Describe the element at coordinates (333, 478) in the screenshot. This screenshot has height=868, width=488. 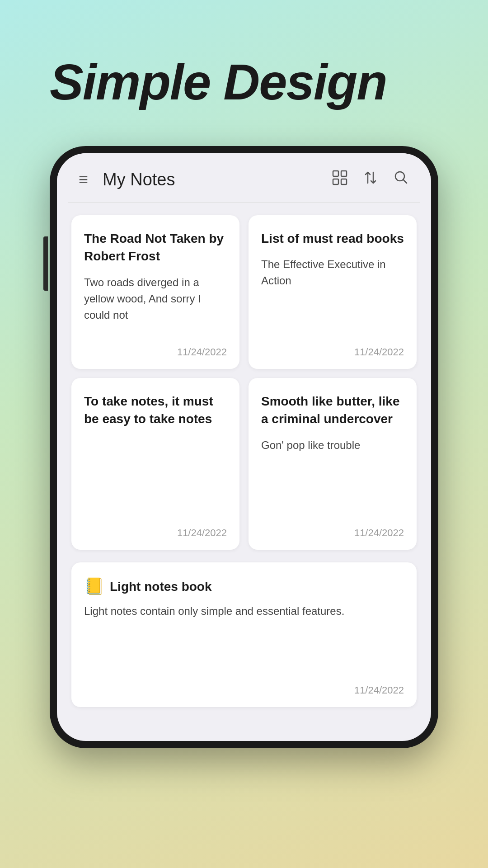
I see `note-4-body: Gon' pop like trouble` at that location.